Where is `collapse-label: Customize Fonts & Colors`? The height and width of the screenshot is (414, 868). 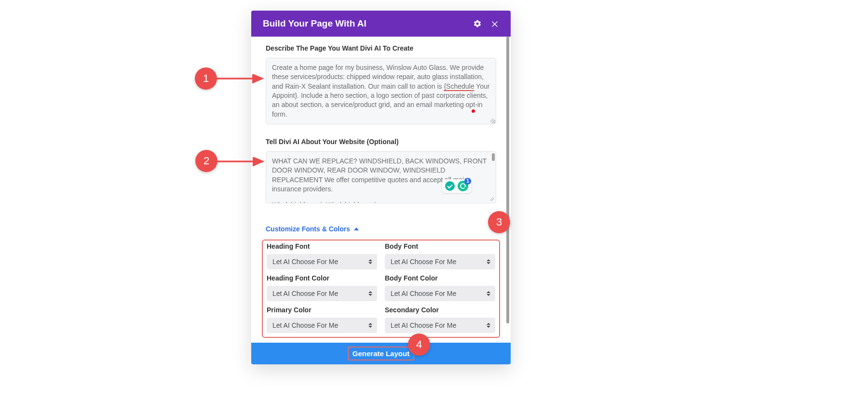
collapse-label: Customize Fonts & Colors is located at coordinates (308, 229).